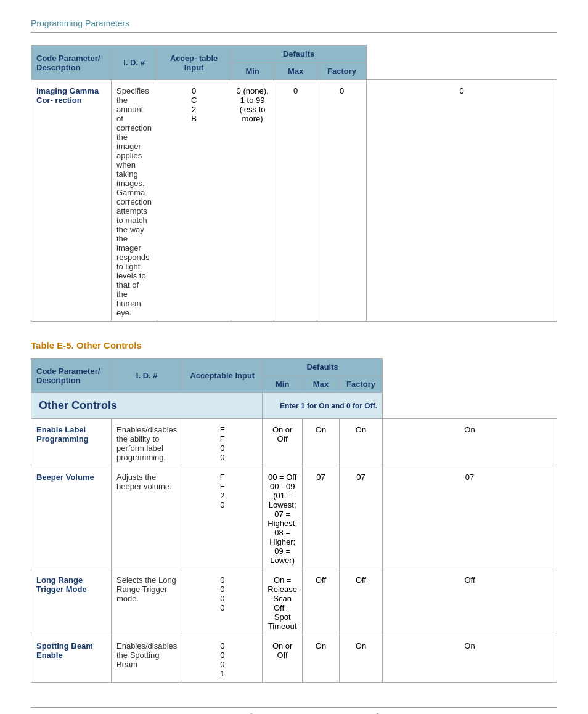 This screenshot has height=714, width=588. Describe the element at coordinates (462, 201) in the screenshot. I see `row-factory: 0` at that location.